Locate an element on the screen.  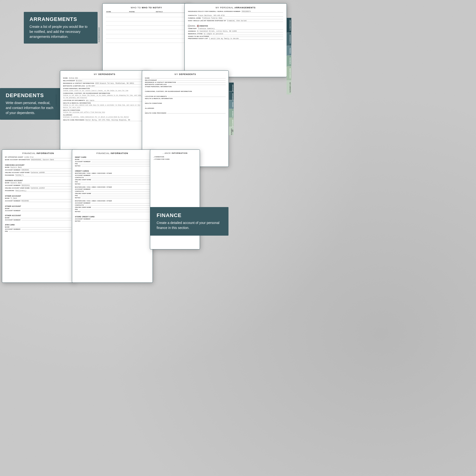
dep-tab-beneficiaries: BENEFICIARIES is located at coordinates (231, 122).